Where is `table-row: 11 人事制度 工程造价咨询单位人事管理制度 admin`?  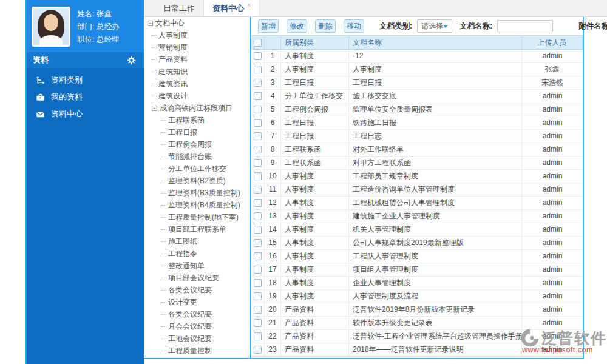
table-row: 11 人事制度 工程造价咨询单位人事管理制度 admin is located at coordinates (417, 190).